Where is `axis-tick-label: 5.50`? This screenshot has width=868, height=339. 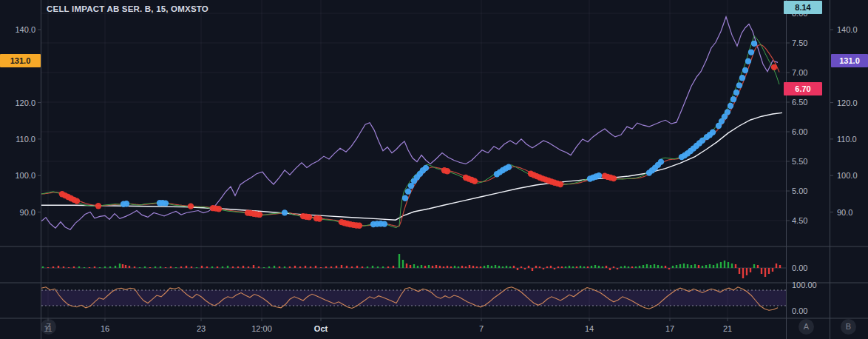
axis-tick-label: 5.50 is located at coordinates (800, 161).